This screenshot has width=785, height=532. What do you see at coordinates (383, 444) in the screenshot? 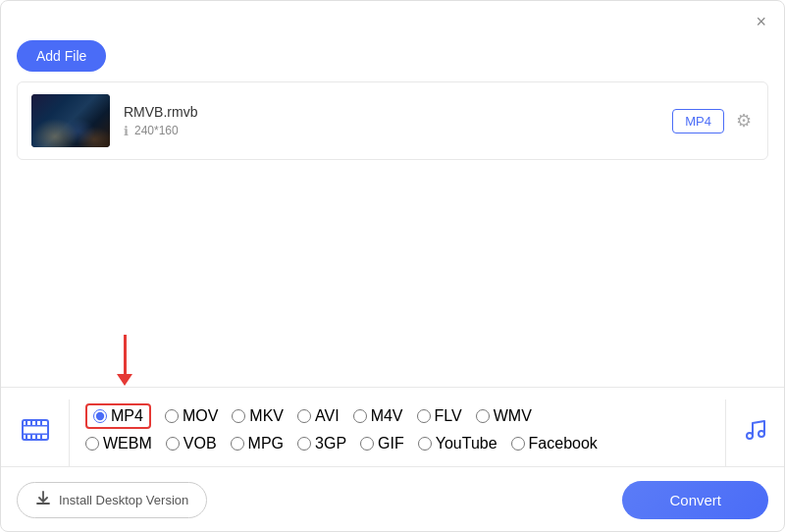
I see `format-option-gif: GIF` at bounding box center [383, 444].